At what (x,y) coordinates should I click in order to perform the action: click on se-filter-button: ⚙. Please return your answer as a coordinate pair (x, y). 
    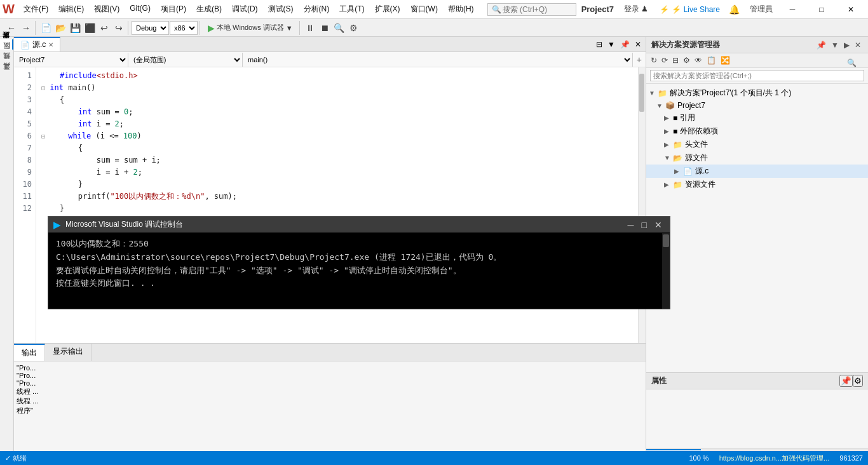
    Looking at the image, I should click on (686, 60).